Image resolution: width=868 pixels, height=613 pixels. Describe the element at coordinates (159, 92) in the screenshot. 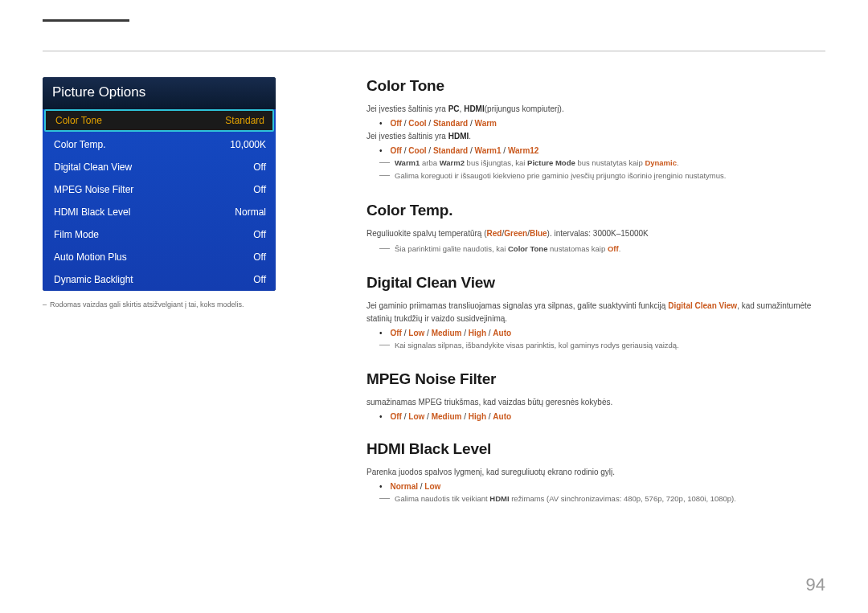

I see `osd-panel-title: Picture Options` at that location.